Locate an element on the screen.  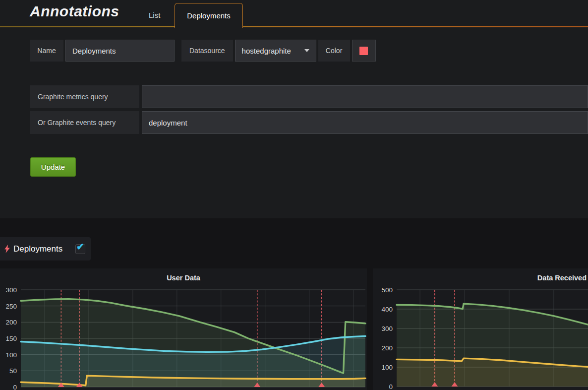
datasource-select: hostedgraphite is located at coordinates (276, 51).